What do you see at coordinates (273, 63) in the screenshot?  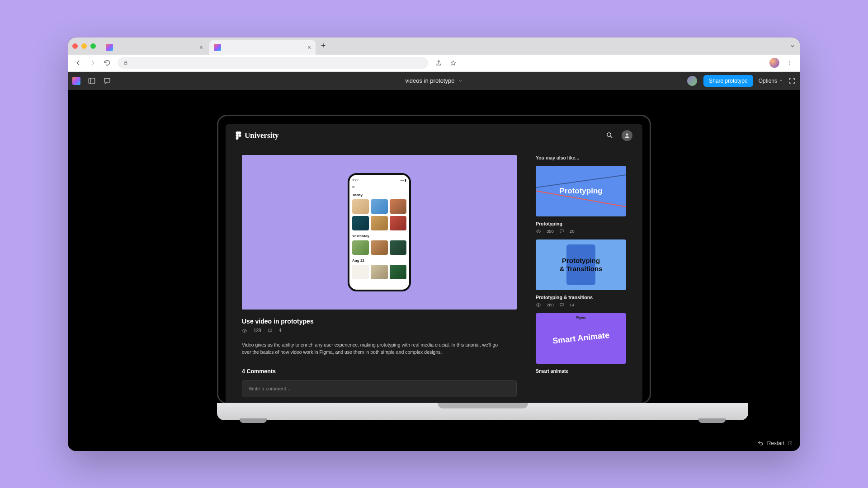 I see `url-field` at bounding box center [273, 63].